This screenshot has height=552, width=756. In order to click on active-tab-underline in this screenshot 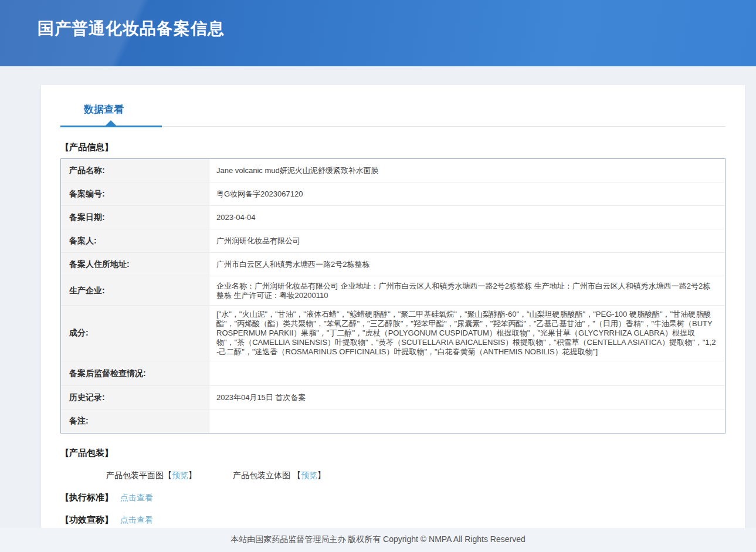, I will do `click(111, 127)`.